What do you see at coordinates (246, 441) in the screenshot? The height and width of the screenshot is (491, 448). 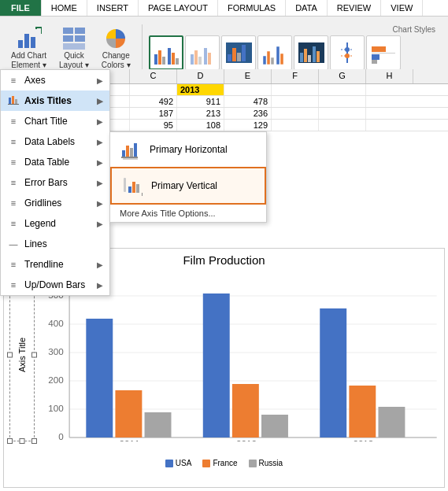 I see `svg-text: 2012` at bounding box center [246, 441].